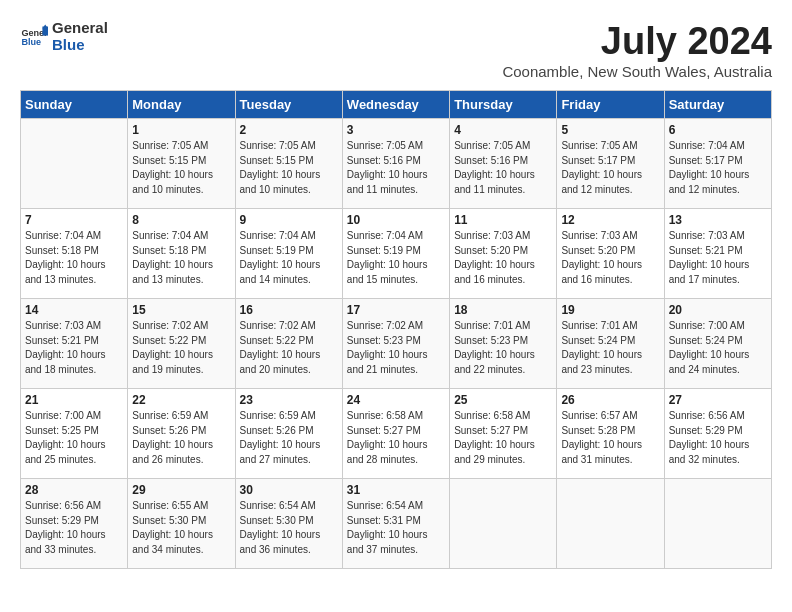 This screenshot has width=792, height=612. What do you see at coordinates (74, 490) in the screenshot?
I see `day-number: 28` at bounding box center [74, 490].